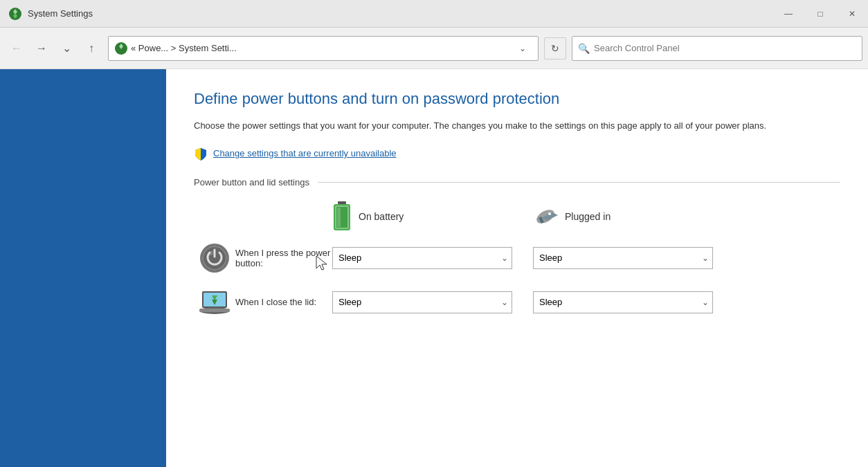 The width and height of the screenshot is (868, 467). What do you see at coordinates (555, 48) in the screenshot?
I see `refresh-icon: ↻` at bounding box center [555, 48].